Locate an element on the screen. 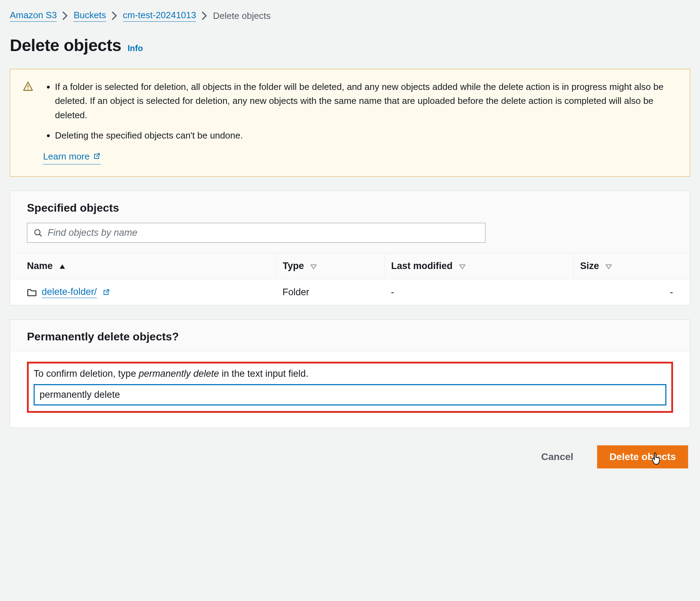 This screenshot has width=700, height=601. object-size: - is located at coordinates (632, 292).